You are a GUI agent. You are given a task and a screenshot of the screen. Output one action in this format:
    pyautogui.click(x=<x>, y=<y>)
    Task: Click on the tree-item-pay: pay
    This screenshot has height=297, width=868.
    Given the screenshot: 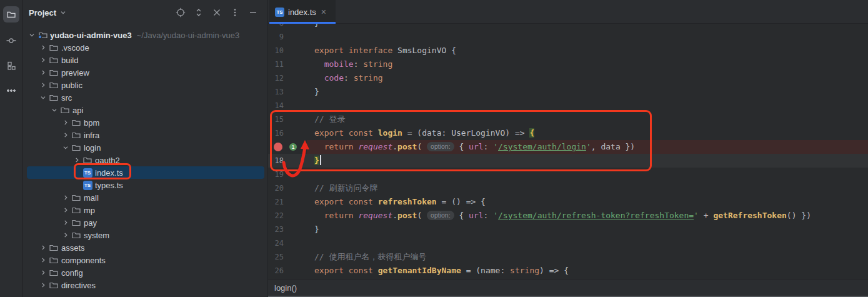 What is the action you would take?
    pyautogui.click(x=146, y=223)
    